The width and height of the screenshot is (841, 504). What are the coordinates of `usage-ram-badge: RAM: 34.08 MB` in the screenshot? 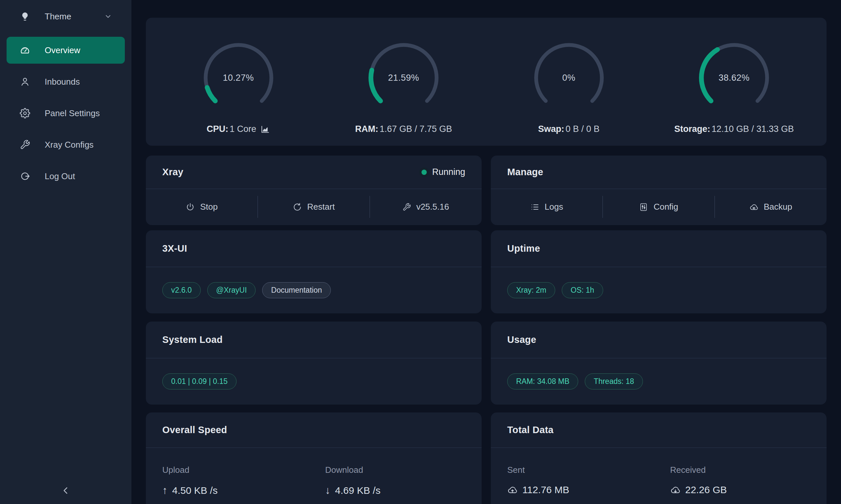 It's located at (543, 381).